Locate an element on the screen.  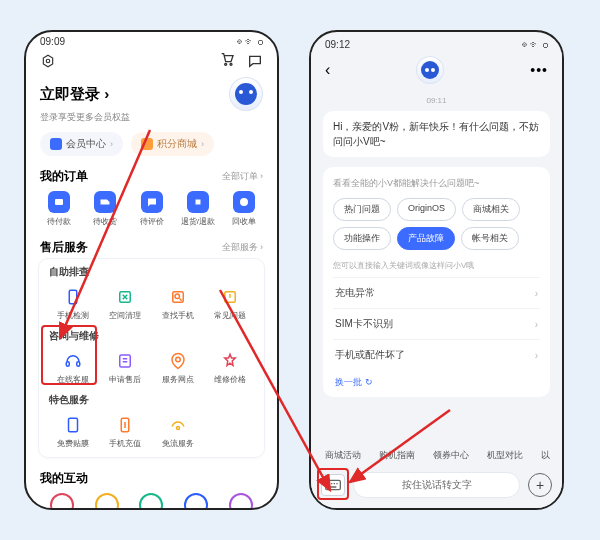
order-item: 回收单 is located at coordinates (244, 209).